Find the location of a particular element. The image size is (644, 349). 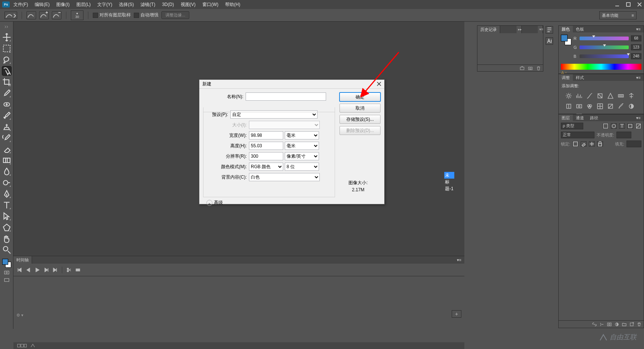

menu-image: 图像(I) is located at coordinates (63, 4).